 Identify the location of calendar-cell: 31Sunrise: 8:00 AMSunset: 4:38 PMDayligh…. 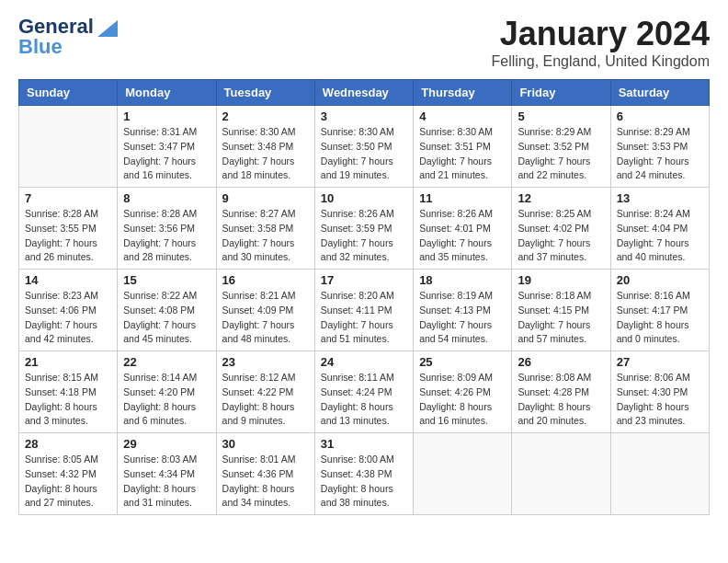
(364, 475).